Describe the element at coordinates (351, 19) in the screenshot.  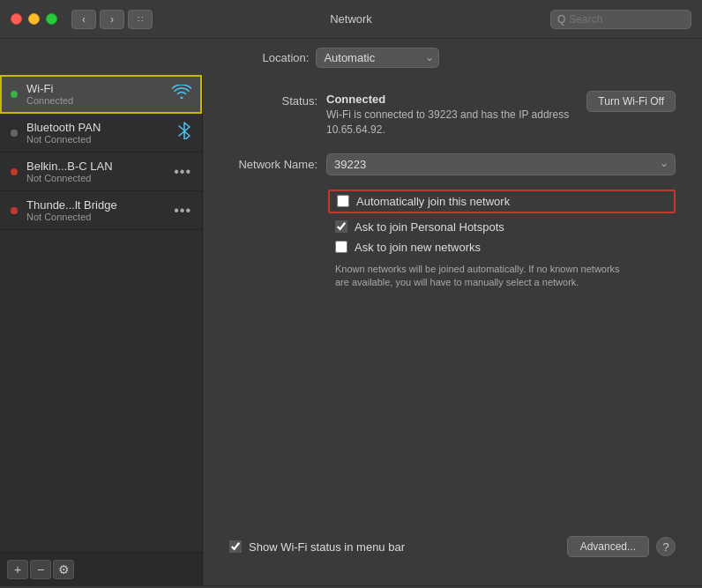
I see `window-title: Network` at that location.